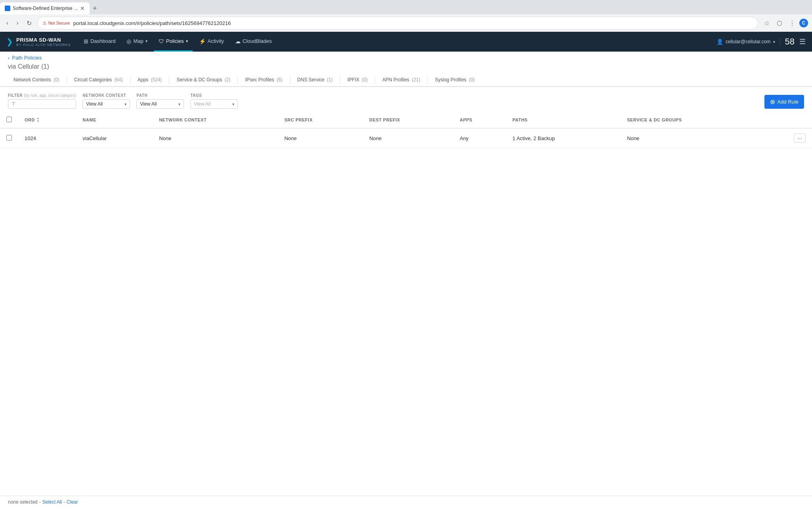 This screenshot has width=812, height=508. Describe the element at coordinates (42, 104) in the screenshot. I see `filter-input-wrap: ⊤` at that location.